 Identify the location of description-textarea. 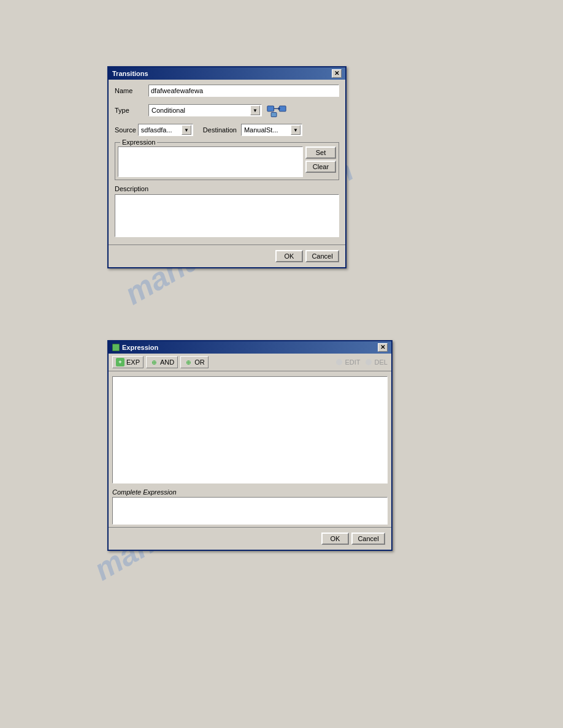
(227, 216).